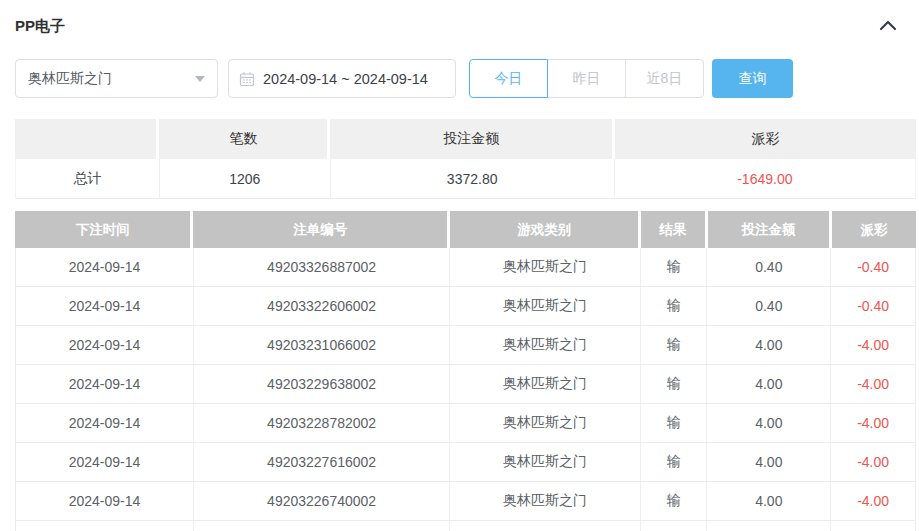  What do you see at coordinates (322, 345) in the screenshot?
I see `cell-bet-id: 49203231066002` at bounding box center [322, 345].